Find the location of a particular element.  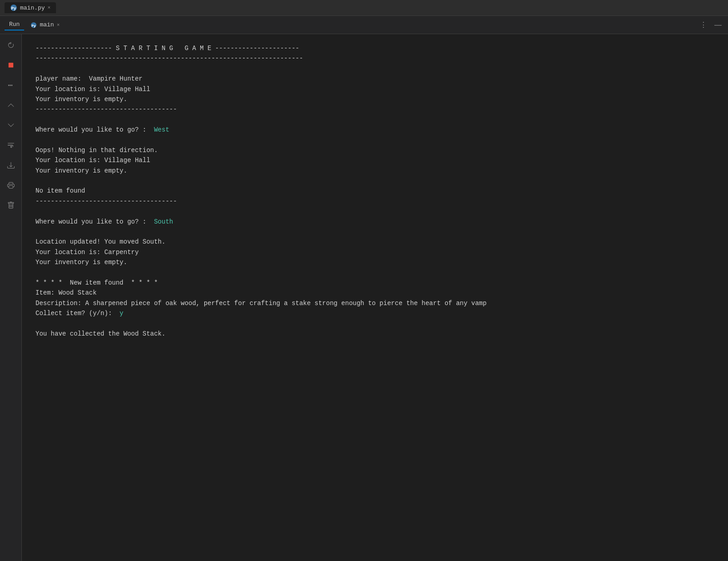

line-collected: You have collected the Wood Stack. is located at coordinates (375, 334).